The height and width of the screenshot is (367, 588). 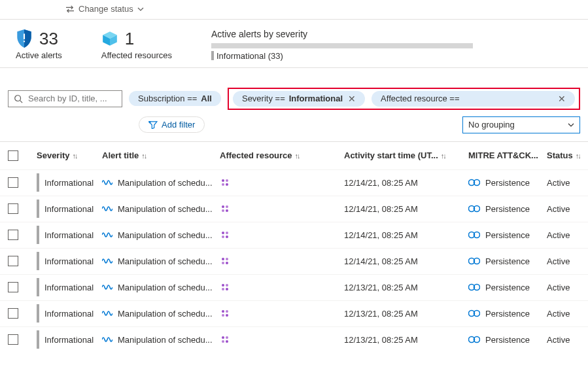 What do you see at coordinates (69, 156) in the screenshot?
I see `col-severity: Severity↑↓` at bounding box center [69, 156].